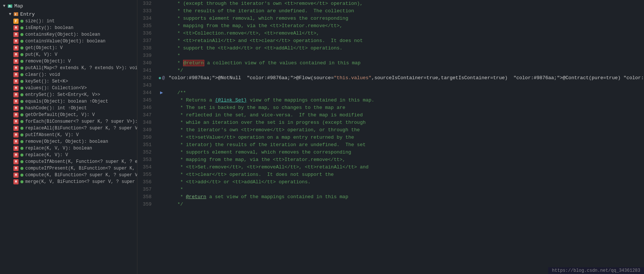 The image size is (644, 274). I want to click on method-item: MputAll(Map<? extends K, ? extends V>): …, so click(68, 68).